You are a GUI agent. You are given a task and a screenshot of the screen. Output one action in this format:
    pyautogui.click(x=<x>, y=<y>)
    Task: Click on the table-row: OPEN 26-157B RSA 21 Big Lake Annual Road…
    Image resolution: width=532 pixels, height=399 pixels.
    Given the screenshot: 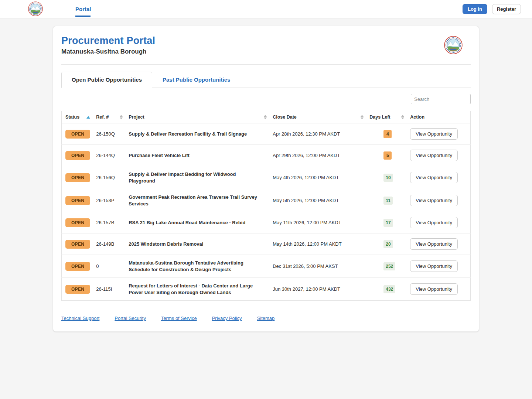 What is the action you would take?
    pyautogui.click(x=266, y=223)
    